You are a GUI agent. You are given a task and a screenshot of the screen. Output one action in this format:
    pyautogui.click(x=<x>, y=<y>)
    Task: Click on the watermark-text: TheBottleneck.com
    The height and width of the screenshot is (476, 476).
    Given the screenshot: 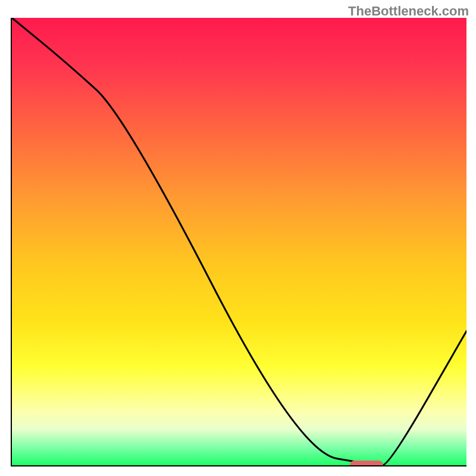 What is the action you would take?
    pyautogui.click(x=408, y=11)
    